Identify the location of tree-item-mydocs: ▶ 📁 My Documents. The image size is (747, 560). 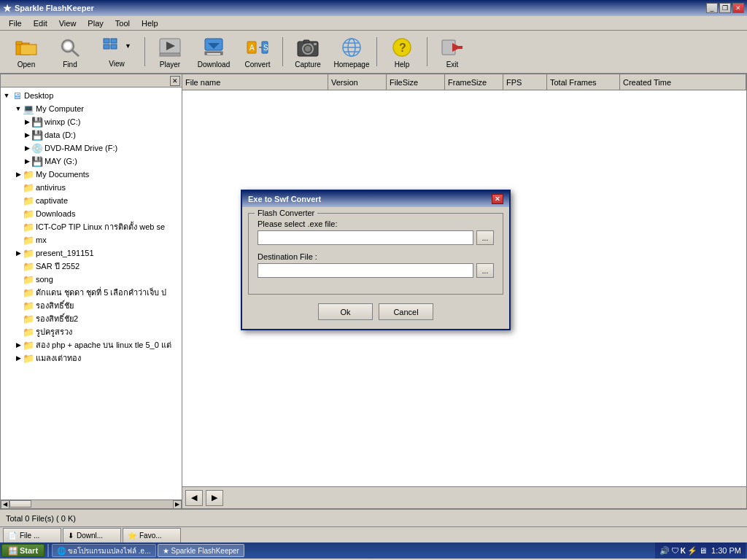
(91, 174).